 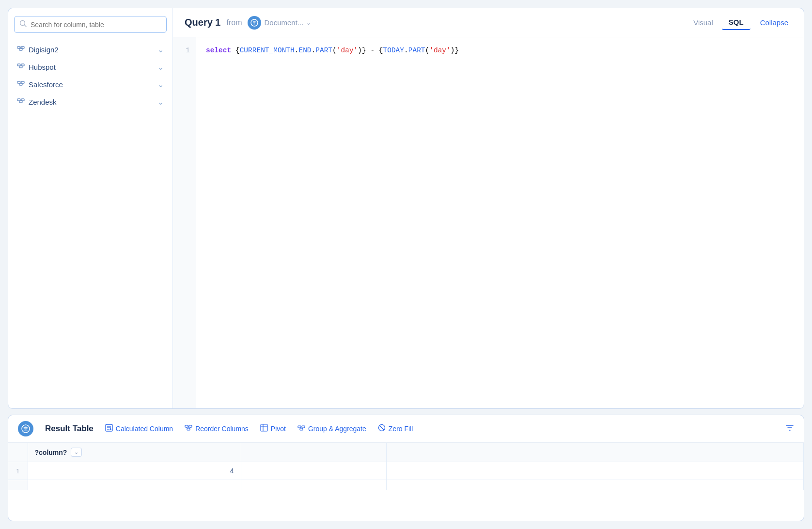 What do you see at coordinates (406, 485) in the screenshot?
I see `table-row-empty` at bounding box center [406, 485].